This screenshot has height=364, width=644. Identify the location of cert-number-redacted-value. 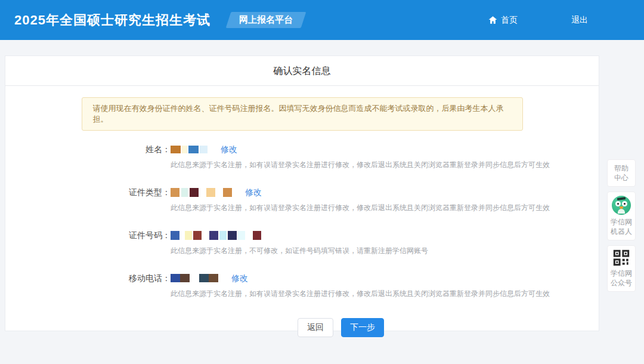
(216, 235).